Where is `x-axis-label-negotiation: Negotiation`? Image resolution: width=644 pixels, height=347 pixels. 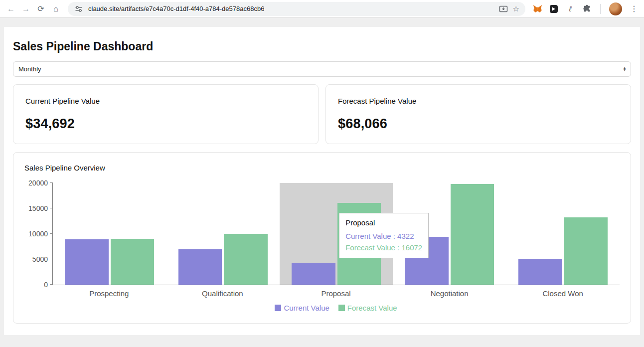 x-axis-label-negotiation: Negotiation is located at coordinates (450, 293).